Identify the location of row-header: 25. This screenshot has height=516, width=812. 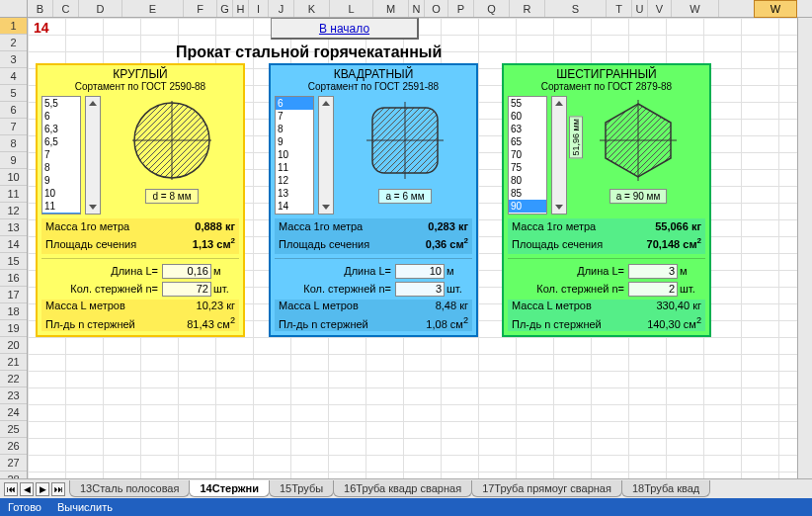
(14, 429).